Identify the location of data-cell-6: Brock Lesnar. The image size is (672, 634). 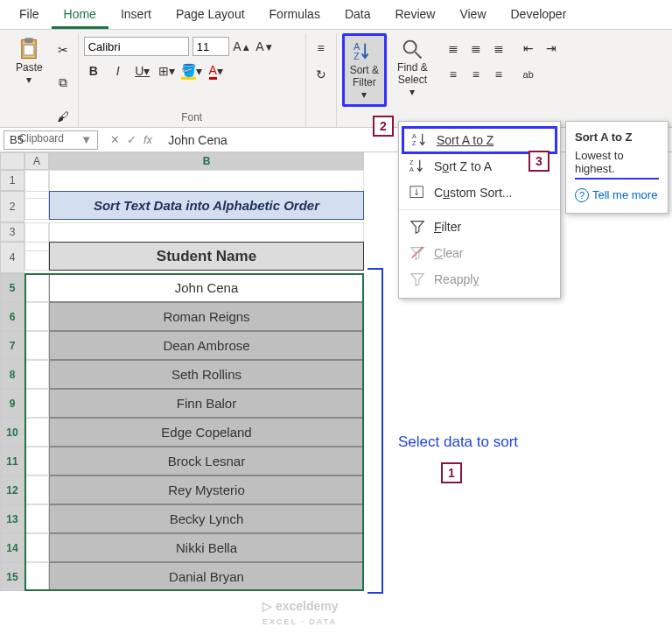
(206, 461).